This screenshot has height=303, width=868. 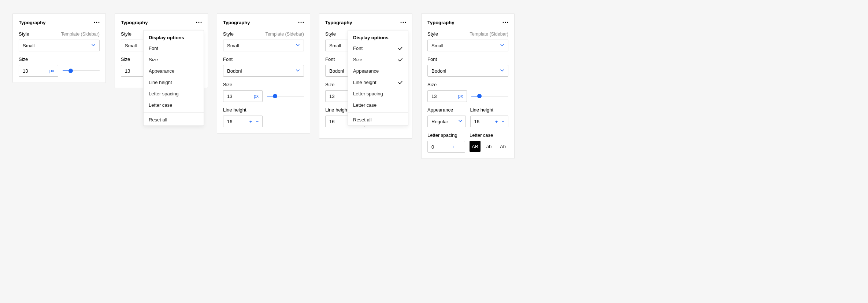 I want to click on display-options-popover: Display options Font Size Appearance Lin…, so click(x=174, y=78).